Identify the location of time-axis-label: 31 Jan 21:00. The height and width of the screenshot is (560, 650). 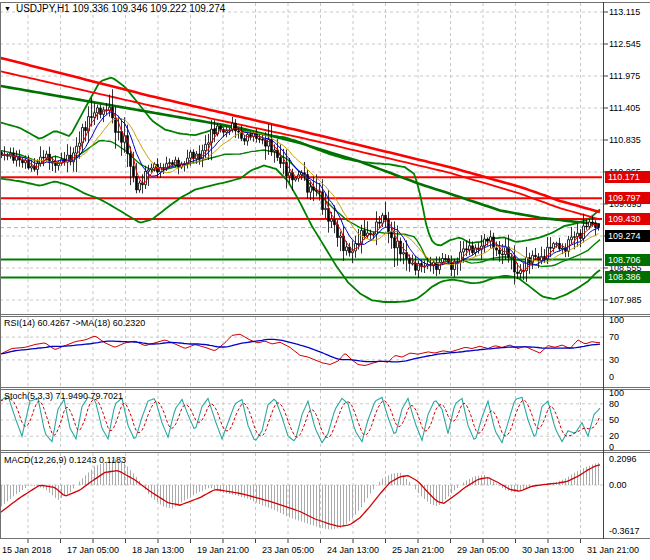
(613, 550).